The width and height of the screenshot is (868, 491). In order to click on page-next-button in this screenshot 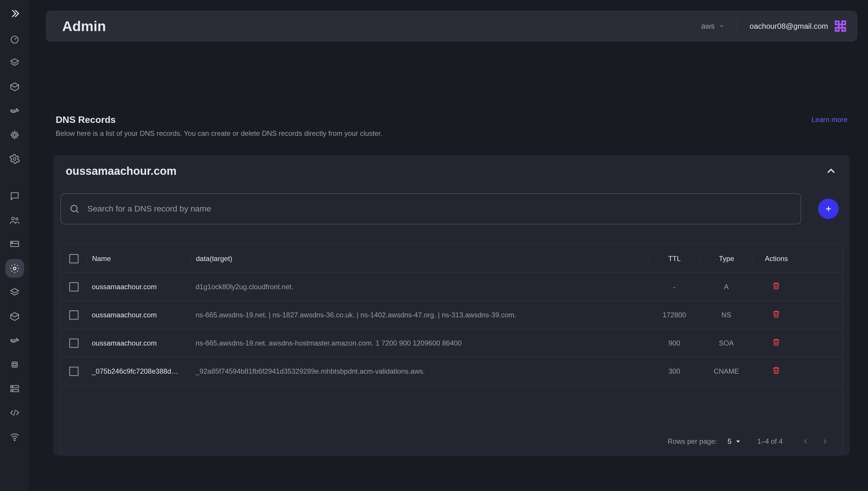, I will do `click(825, 441)`.